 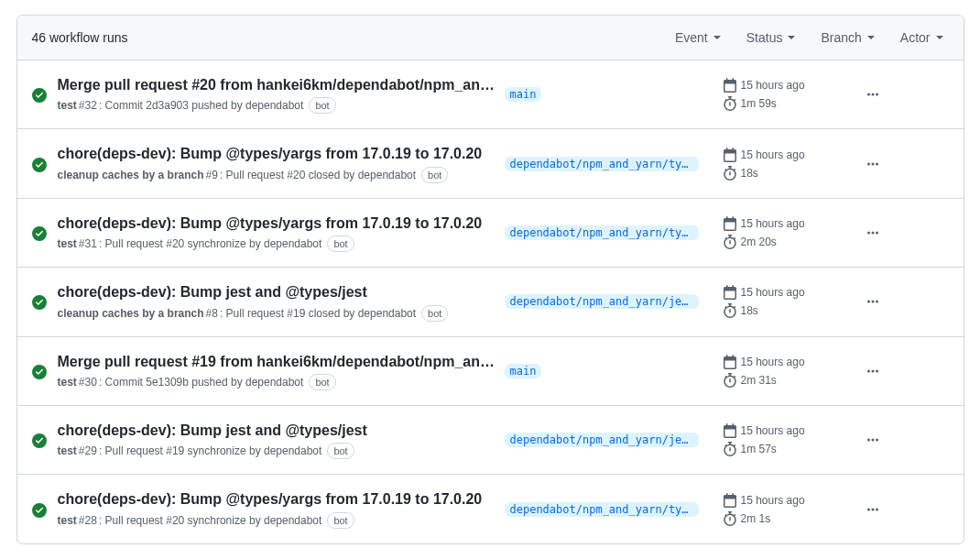 I want to click on run-description: : Pull request #19 synchronize by depend…, so click(x=211, y=451).